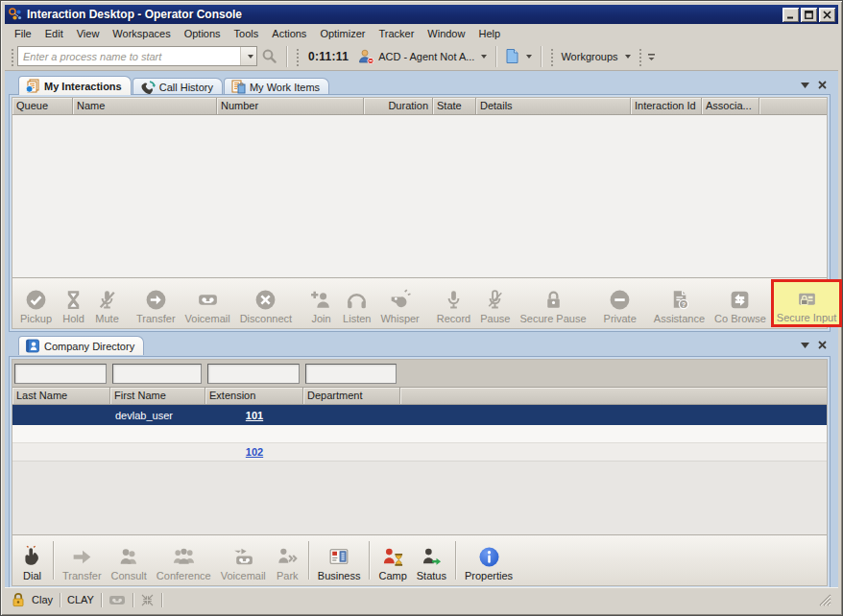 The height and width of the screenshot is (616, 843). What do you see at coordinates (184, 560) in the screenshot?
I see `conference-button: Conference` at bounding box center [184, 560].